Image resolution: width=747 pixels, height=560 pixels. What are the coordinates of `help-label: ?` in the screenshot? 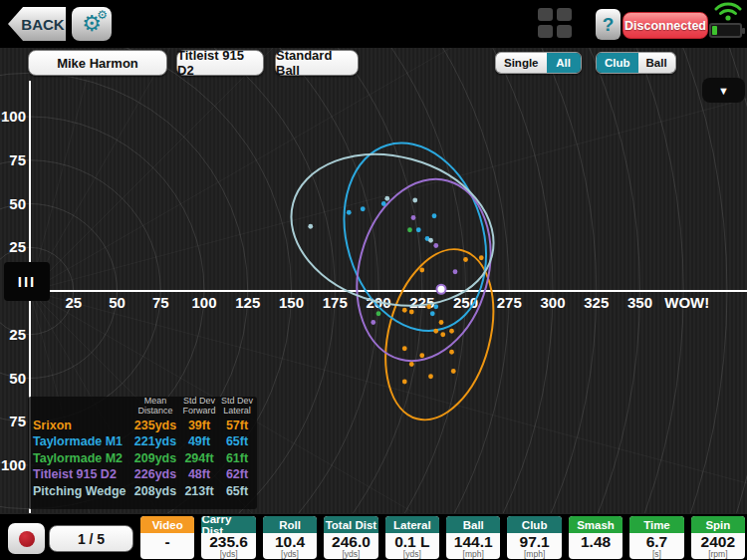 It's located at (609, 25).